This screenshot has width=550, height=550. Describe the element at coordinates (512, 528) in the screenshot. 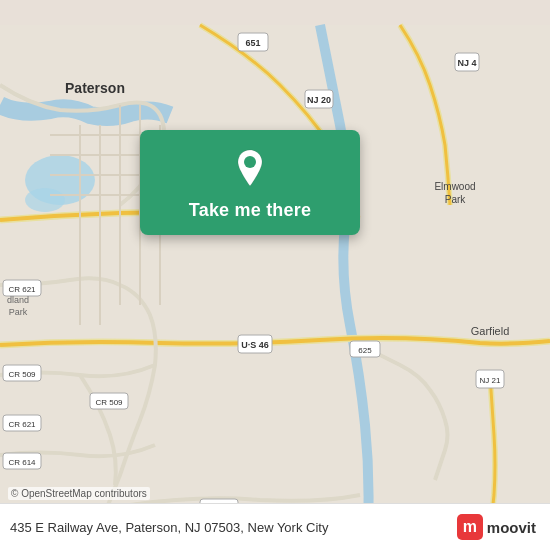

I see `moovit-logo-text: moovit` at that location.